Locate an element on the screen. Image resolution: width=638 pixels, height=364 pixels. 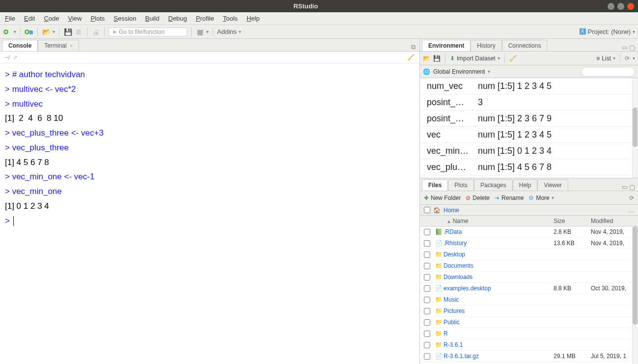
env-search is located at coordinates (608, 72).